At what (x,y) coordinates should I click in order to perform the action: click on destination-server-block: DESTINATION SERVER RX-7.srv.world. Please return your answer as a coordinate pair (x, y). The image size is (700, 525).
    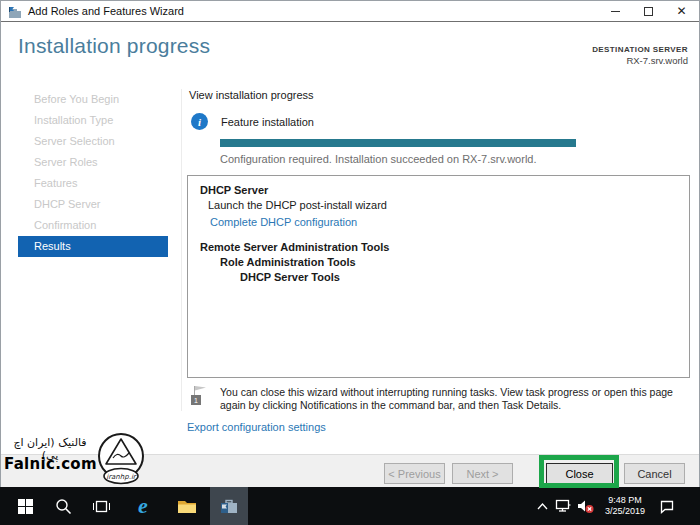
    Looking at the image, I should click on (640, 55).